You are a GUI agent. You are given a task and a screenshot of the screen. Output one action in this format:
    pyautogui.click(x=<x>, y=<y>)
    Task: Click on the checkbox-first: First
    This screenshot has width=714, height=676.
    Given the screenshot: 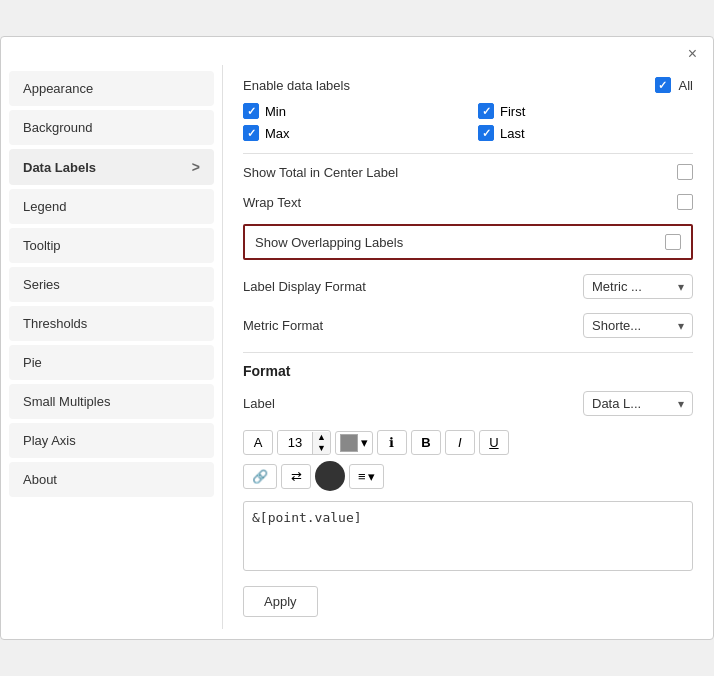 What is the action you would take?
    pyautogui.click(x=586, y=111)
    